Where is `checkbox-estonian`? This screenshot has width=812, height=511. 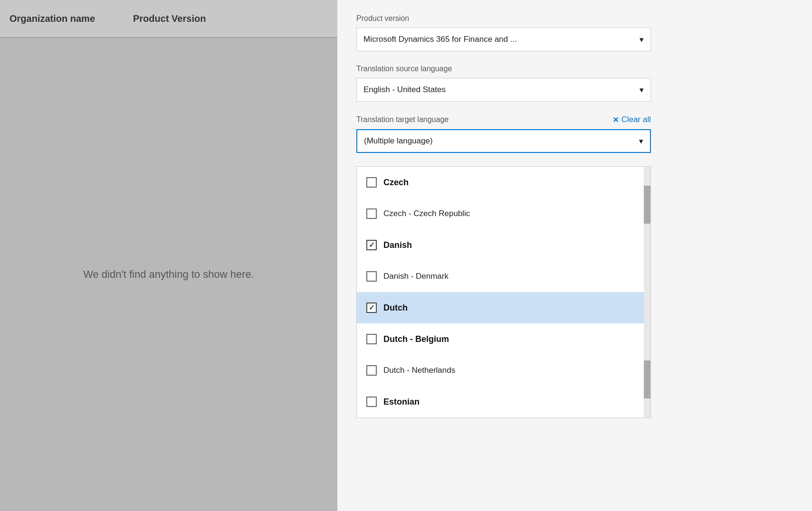
checkbox-estonian is located at coordinates (372, 402).